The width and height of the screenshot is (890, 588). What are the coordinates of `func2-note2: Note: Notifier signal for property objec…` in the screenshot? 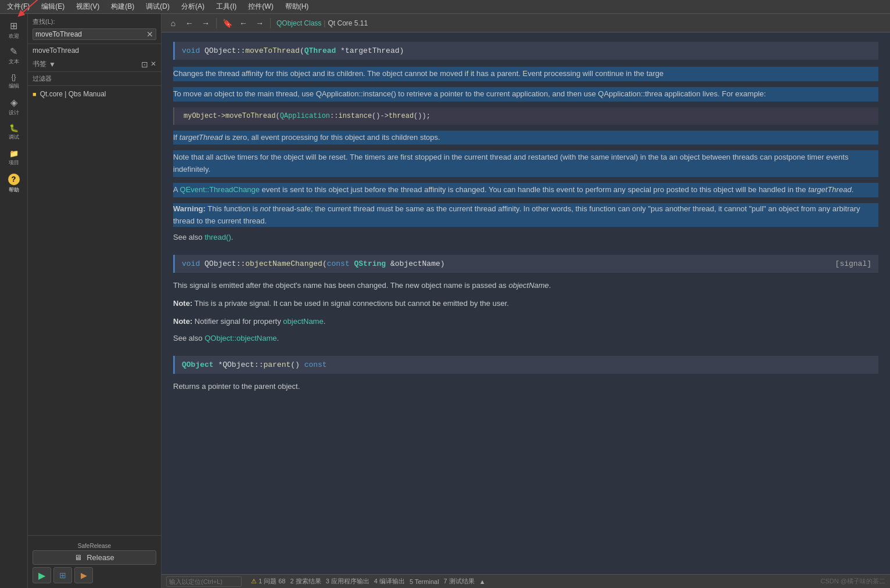 It's located at (526, 322).